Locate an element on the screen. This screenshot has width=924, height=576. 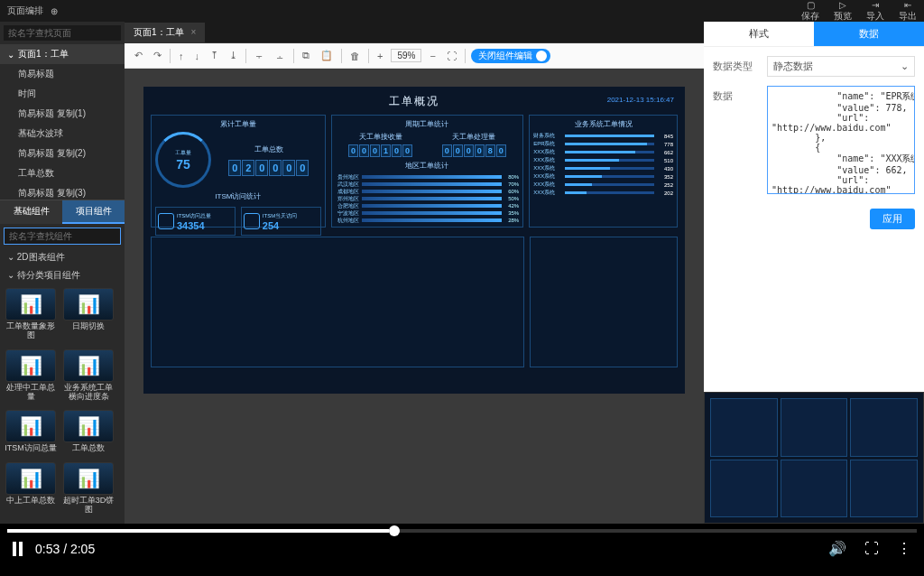
tree-item: 基础水波球 is located at coordinates (62, 134).